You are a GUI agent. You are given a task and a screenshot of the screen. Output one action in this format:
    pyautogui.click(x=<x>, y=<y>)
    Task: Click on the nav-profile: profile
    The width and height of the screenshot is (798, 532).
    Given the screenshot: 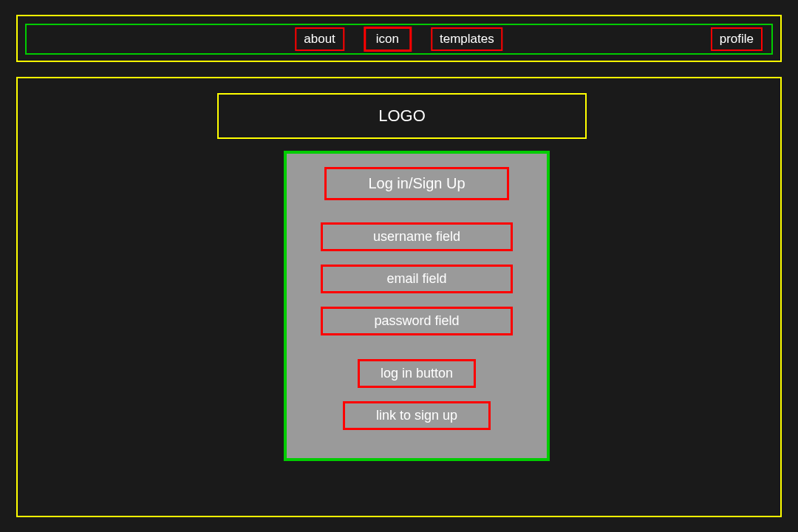 What is the action you would take?
    pyautogui.click(x=737, y=39)
    